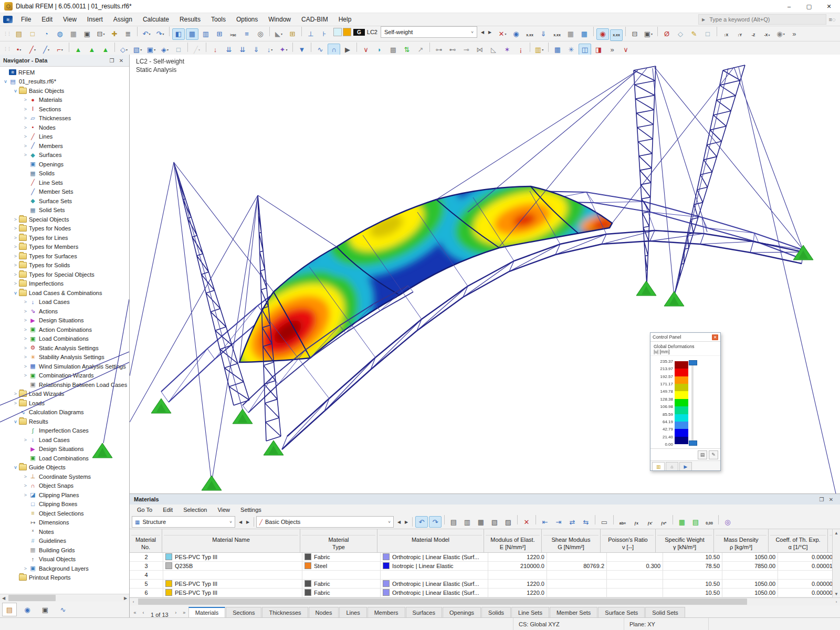 The height and width of the screenshot is (630, 840). Describe the element at coordinates (65, 458) in the screenshot. I see `tree-item-load-combinations: ▣Load Combinations` at that location.